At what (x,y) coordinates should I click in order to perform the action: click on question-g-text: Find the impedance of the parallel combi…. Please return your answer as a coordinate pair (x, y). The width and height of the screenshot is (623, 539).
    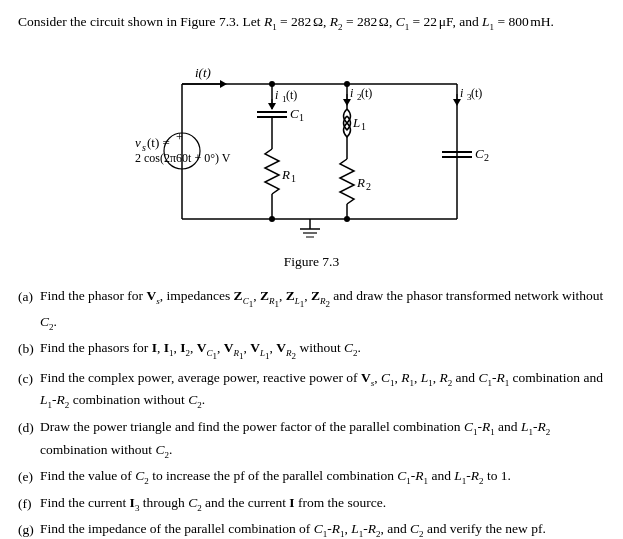
    Looking at the image, I should click on (322, 529).